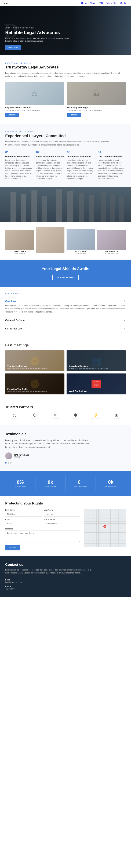 The width and height of the screenshot is (131, 868). Describe the element at coordinates (6, 3) in the screenshot. I see `nav-logo: logo` at that location.